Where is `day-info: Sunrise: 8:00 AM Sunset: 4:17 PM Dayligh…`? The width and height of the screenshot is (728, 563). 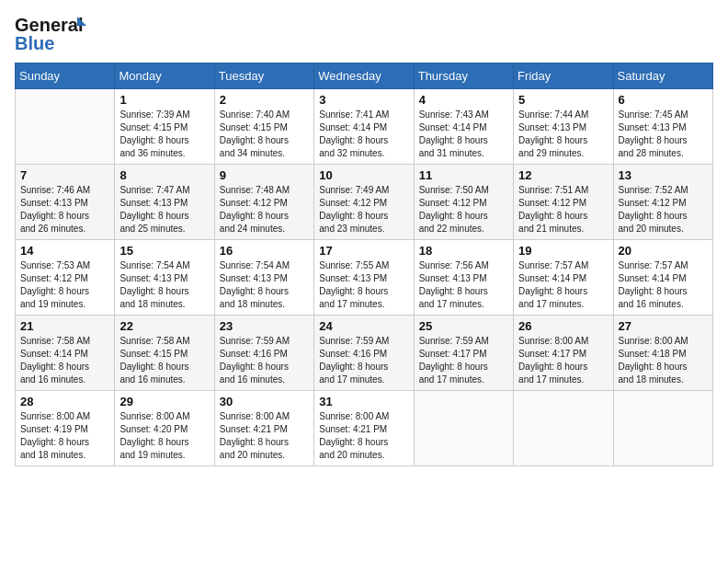
day-info: Sunrise: 8:00 AM Sunset: 4:17 PM Dayligh… is located at coordinates (563, 361).